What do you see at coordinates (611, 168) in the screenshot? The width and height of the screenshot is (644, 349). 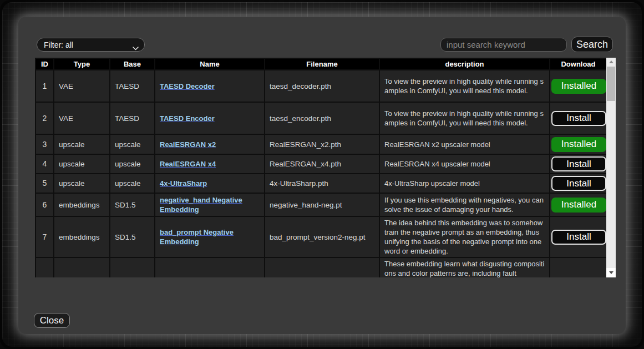 I see `table-scrollbar` at bounding box center [611, 168].